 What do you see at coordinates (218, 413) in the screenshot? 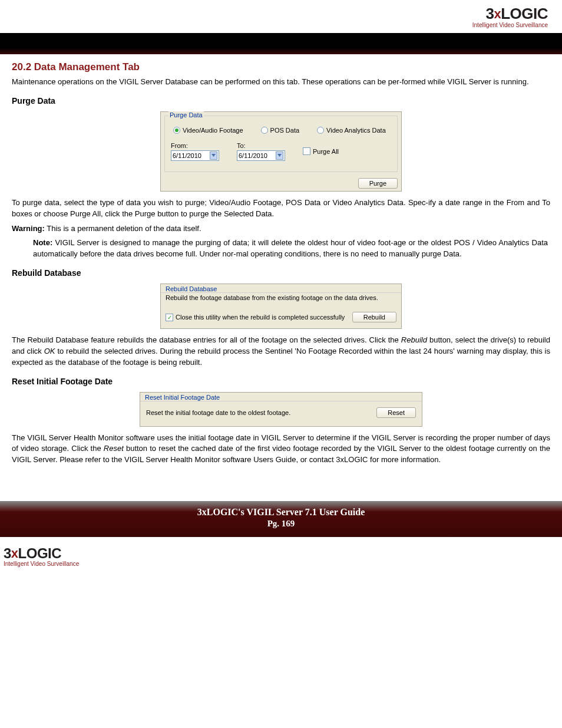
I see `reset-desc: Reset the initial footage date to the ol…` at bounding box center [218, 413].